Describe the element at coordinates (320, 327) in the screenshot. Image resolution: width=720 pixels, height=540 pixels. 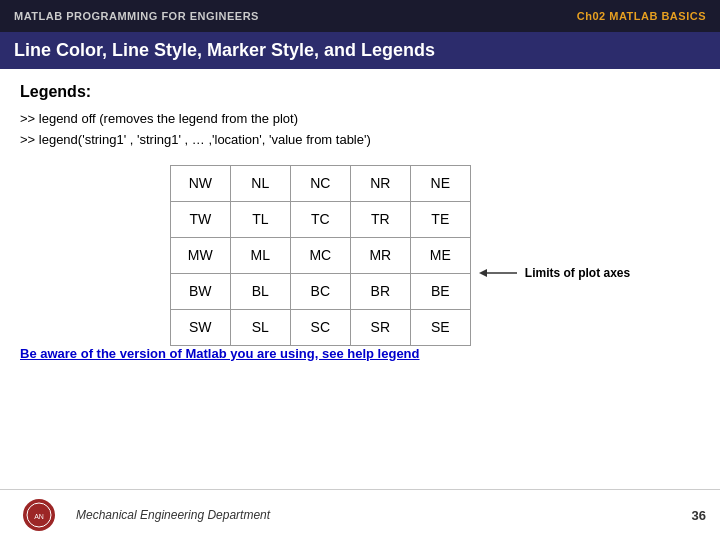
I see `table-row: SWSLSCSRSE` at that location.